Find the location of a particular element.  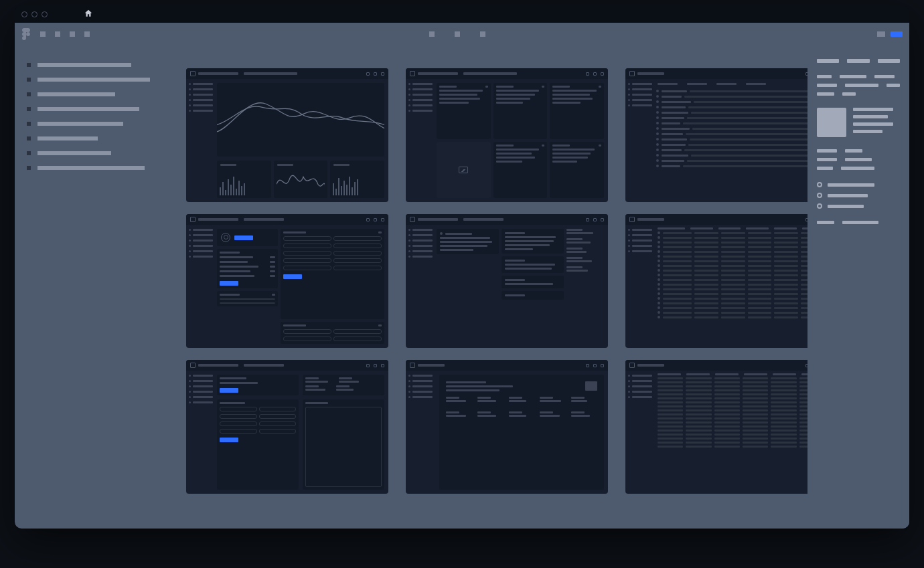

share-button is located at coordinates (897, 34).